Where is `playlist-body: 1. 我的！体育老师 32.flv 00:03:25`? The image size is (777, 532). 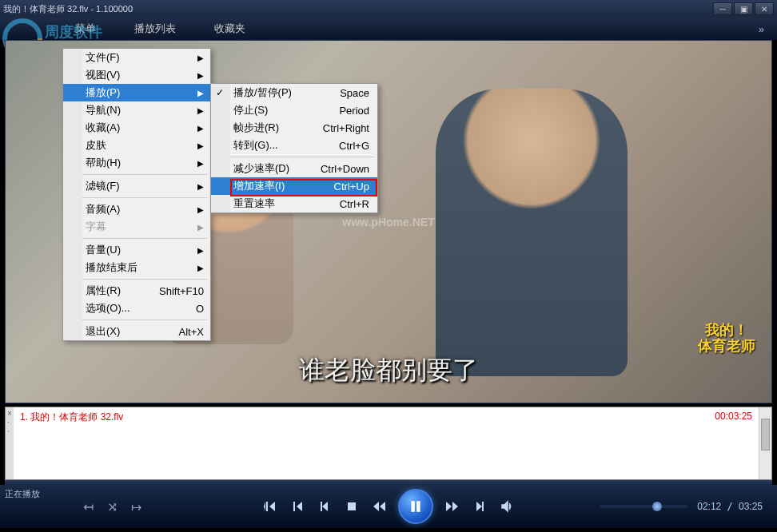
playlist-body: 1. 我的！体育老师 32.flv 00:03:25 is located at coordinates (386, 443).